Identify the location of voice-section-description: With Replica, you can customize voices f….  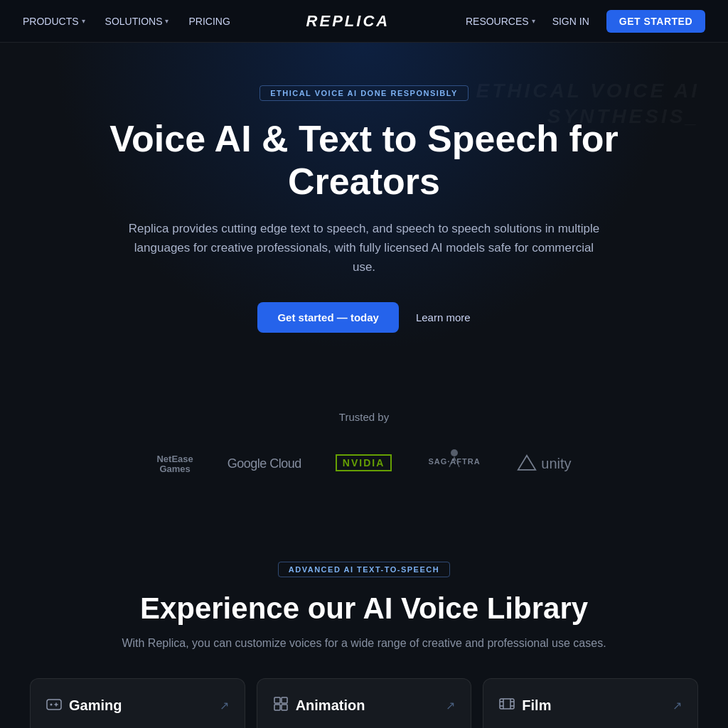
(364, 643).